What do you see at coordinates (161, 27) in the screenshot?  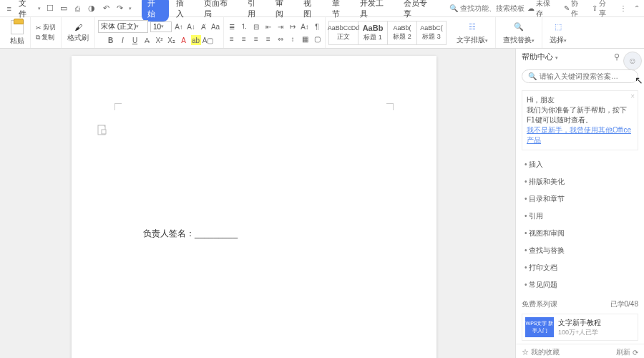 I see `font-size-select: 10▾` at bounding box center [161, 27].